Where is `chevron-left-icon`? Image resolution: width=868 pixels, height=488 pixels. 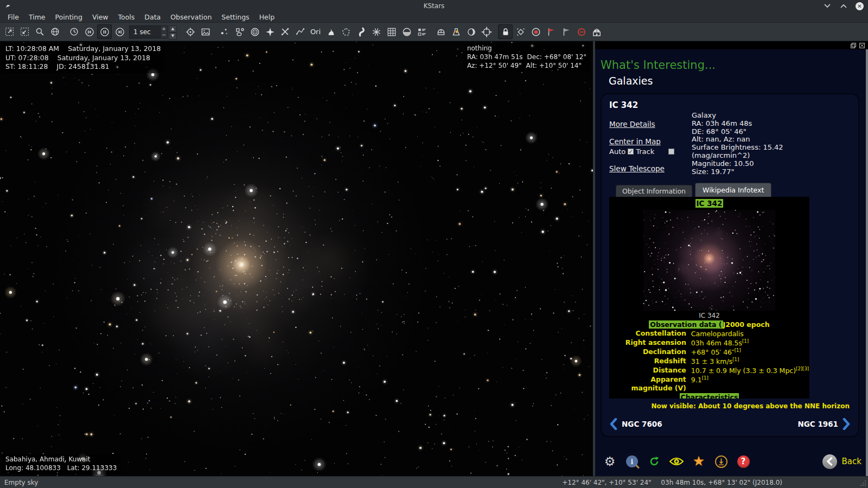 chevron-left-icon is located at coordinates (613, 424).